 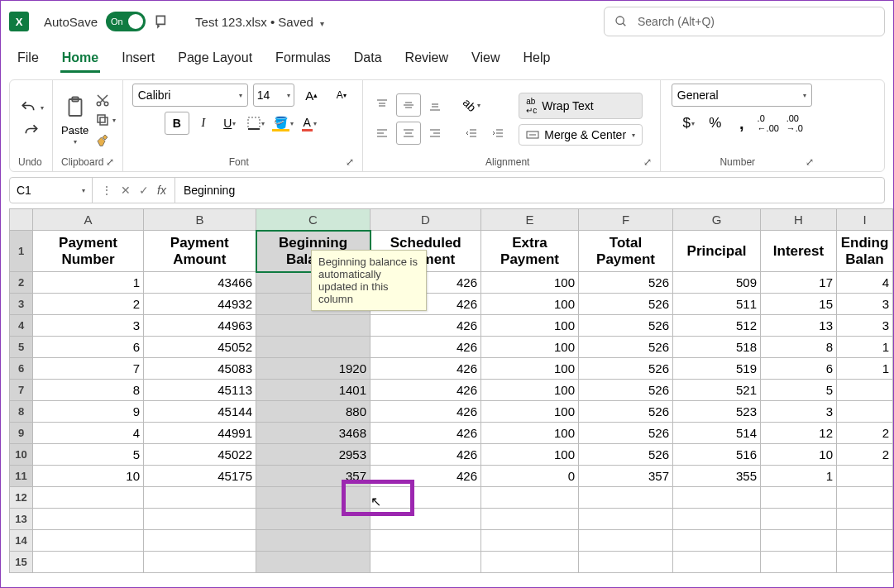 I want to click on cell-B12, so click(x=200, y=498).